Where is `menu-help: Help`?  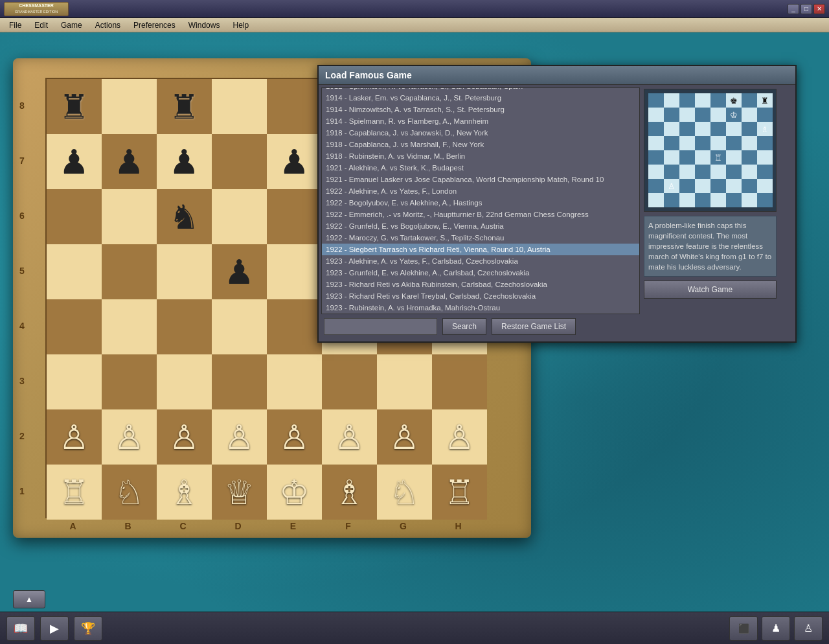 menu-help: Help is located at coordinates (241, 25).